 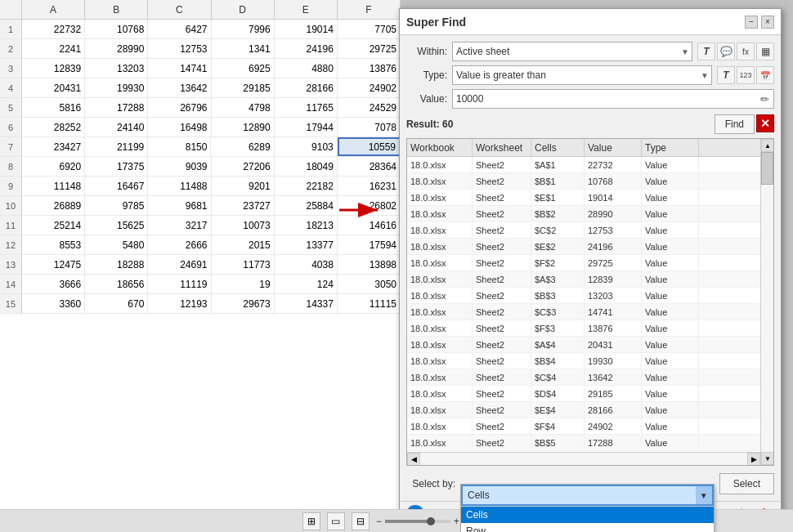 What do you see at coordinates (584, 312) in the screenshot?
I see `list-item: 18.0.xlsxSheet2$C$314741Value` at bounding box center [584, 312].